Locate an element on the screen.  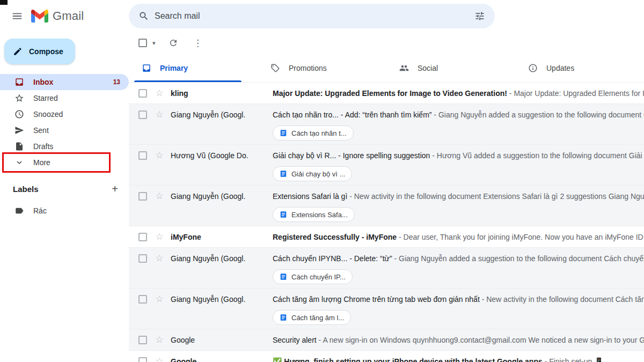
sidebar-item-snoozed: Snoozed is located at coordinates (64, 114).